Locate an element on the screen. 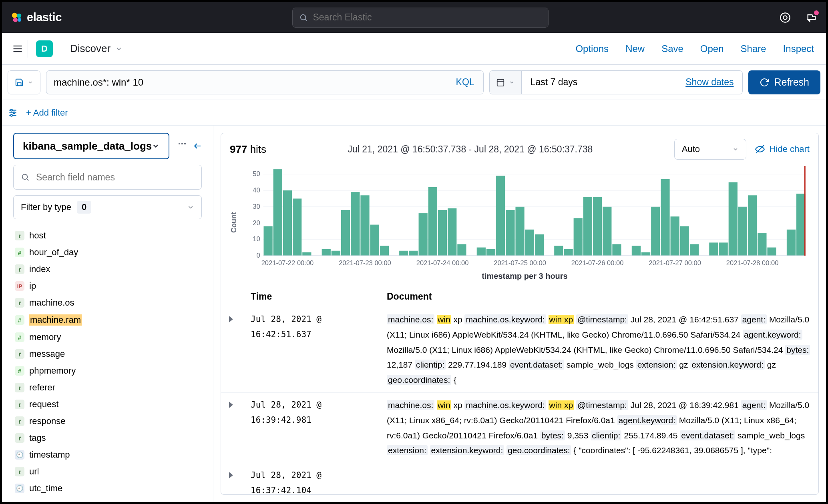 Image resolution: width=828 pixels, height=504 pixels. field-item: 🕘timestamp is located at coordinates (107, 455).